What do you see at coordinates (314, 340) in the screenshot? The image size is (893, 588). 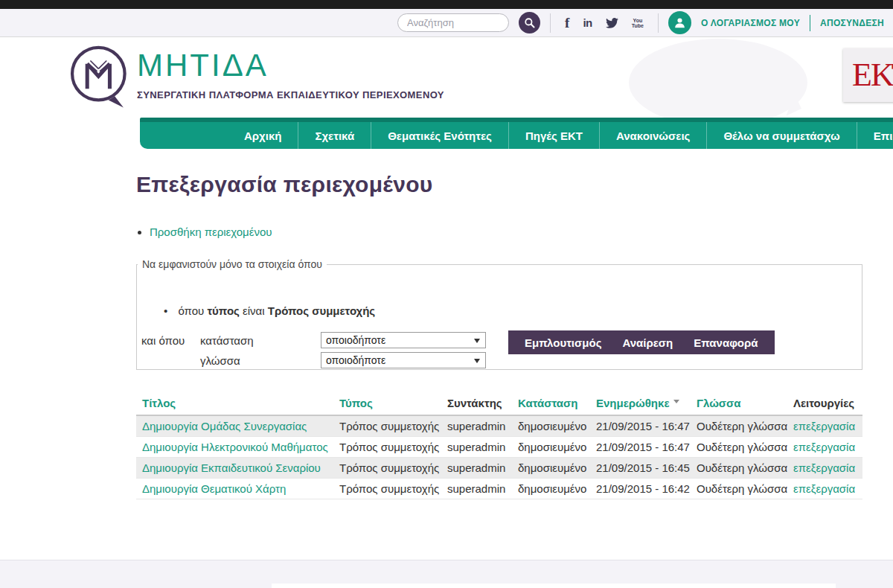 I see `status-filter-row: και όπου κατάσταση οποιοδήποτε` at bounding box center [314, 340].